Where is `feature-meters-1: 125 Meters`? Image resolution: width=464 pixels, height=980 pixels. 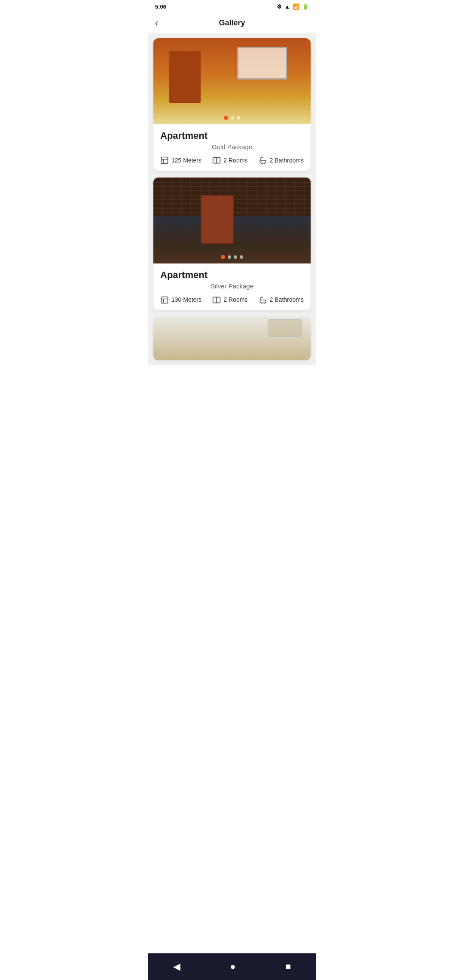 feature-meters-1: 125 Meters is located at coordinates (181, 160).